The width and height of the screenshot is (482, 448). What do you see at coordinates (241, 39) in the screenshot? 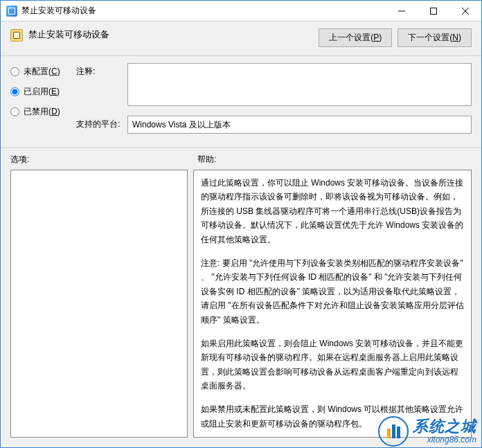
I see `policy-header: 禁止安装可移动设备 上一个设置(P) 下一个设置(N)` at bounding box center [241, 39].